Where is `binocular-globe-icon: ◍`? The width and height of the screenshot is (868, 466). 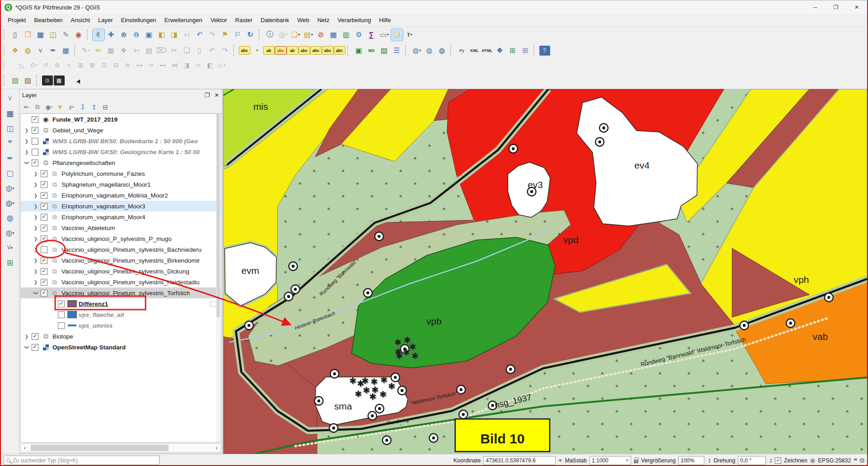 binocular-globe-icon: ◍ is located at coordinates (442, 51).